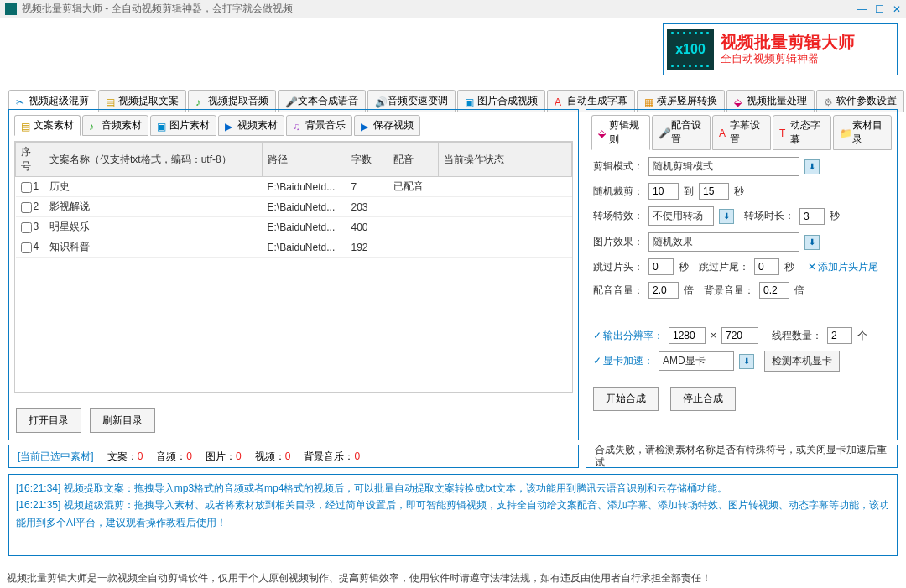 This screenshot has height=588, width=906. What do you see at coordinates (703, 399) in the screenshot?
I see `stop-button: 停止合成` at bounding box center [703, 399].